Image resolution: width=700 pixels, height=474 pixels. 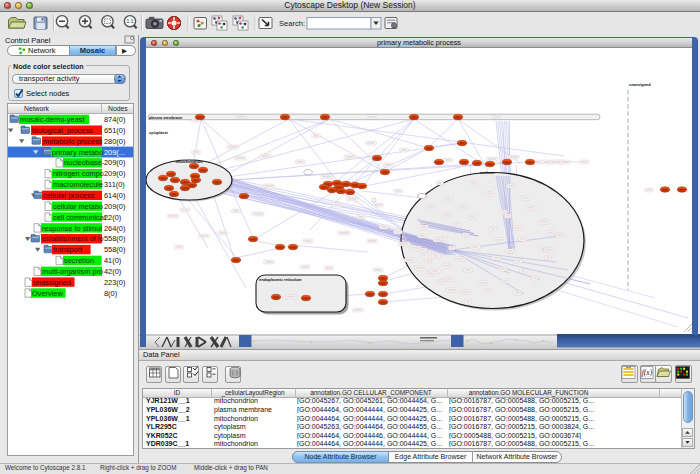 What do you see at coordinates (114, 120) in the screenshot?
I see `svg-text: 874(0)` at bounding box center [114, 120].